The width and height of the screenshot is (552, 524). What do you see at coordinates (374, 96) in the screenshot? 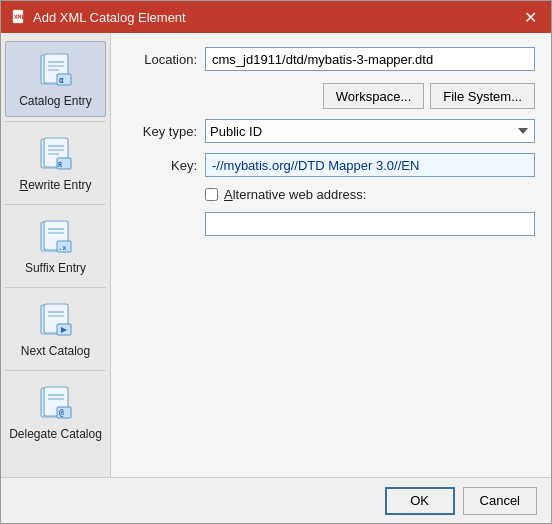
I see `workspace-button: Workspace...` at bounding box center [374, 96].